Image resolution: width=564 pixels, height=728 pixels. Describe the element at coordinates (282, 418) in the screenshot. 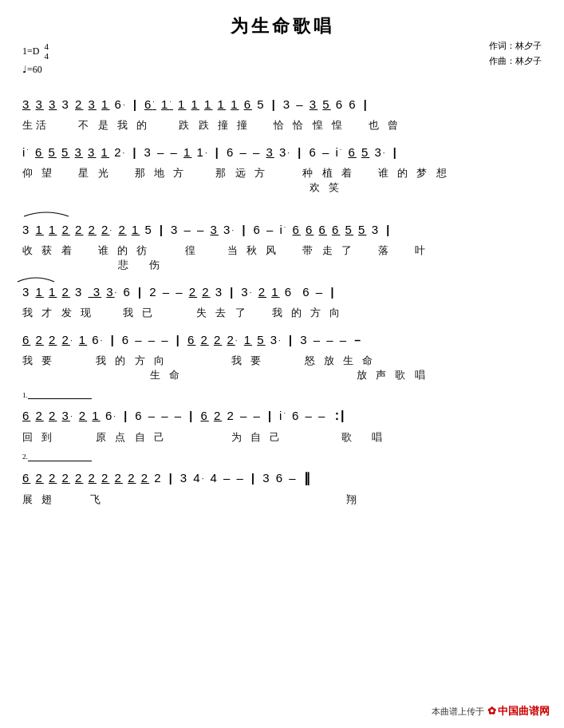

I see `section-6: 1. 6 2 2 3· 2 1 6· | 6 – – – | 6 2 2 – –…` at that location.